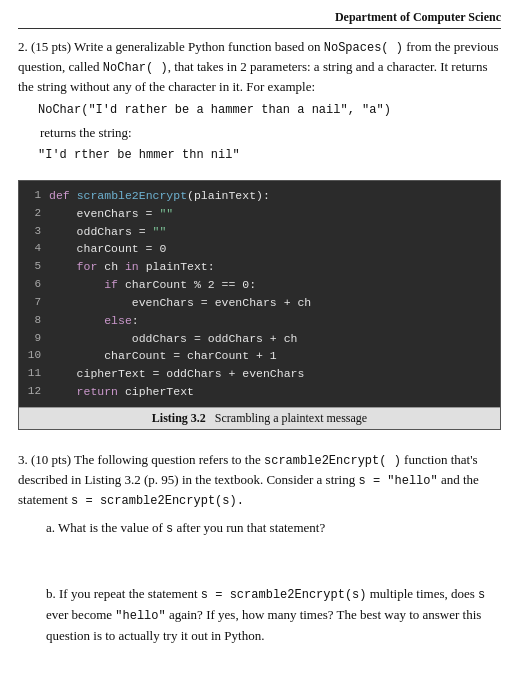 The image size is (523, 700). Describe the element at coordinates (23, 46) in the screenshot. I see `q2-number: 2.` at that location.